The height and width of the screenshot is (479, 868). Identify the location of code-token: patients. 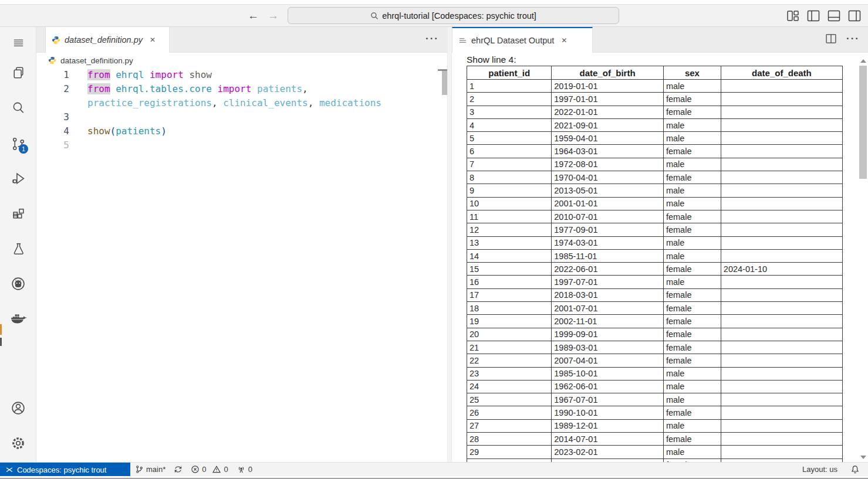
(279, 89).